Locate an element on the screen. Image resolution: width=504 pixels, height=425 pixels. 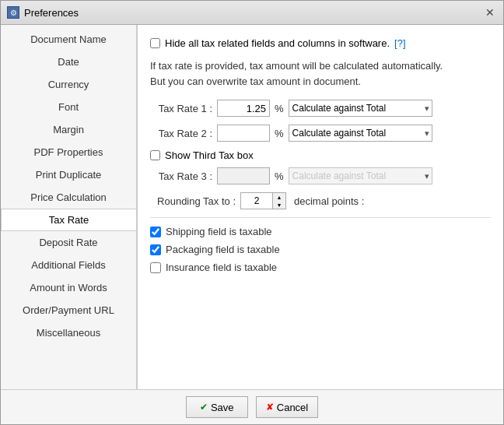
info-text-line2: But you can overwrite tax amount in docu… is located at coordinates (320, 82).